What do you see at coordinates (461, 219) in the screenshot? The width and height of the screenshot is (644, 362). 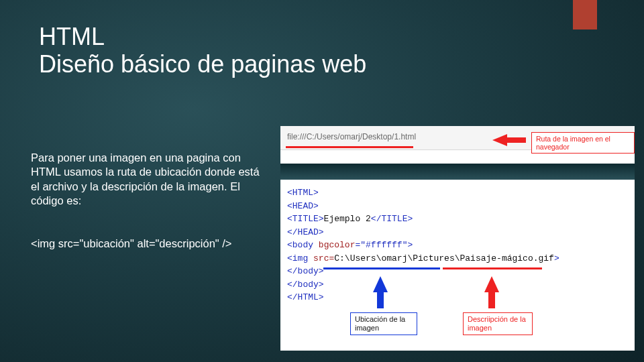 I see `code-line: <TITLE>Ejemplo 2</TITLE>` at bounding box center [461, 219].